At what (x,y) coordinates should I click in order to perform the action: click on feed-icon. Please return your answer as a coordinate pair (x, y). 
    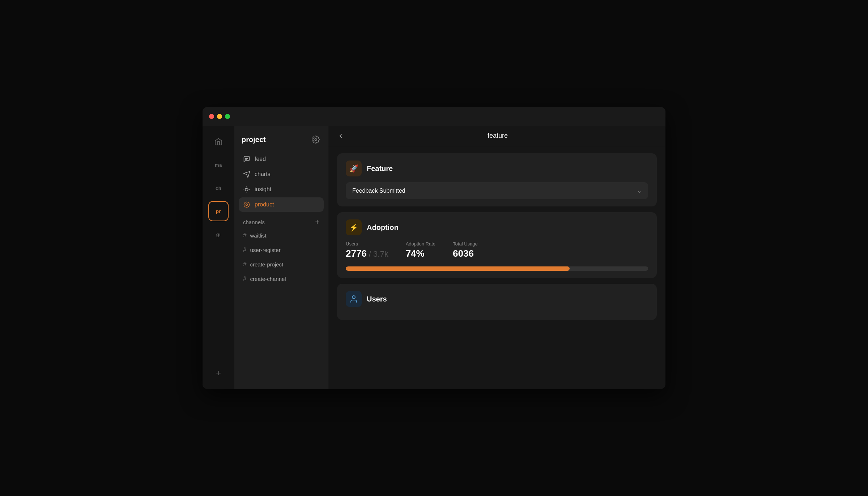
    Looking at the image, I should click on (247, 159).